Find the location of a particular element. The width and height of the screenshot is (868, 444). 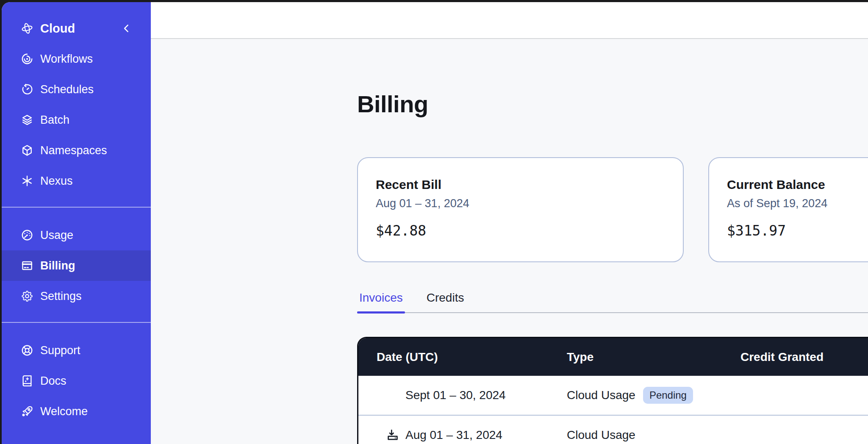

sidebar-item-usage: Usage is located at coordinates (76, 235).